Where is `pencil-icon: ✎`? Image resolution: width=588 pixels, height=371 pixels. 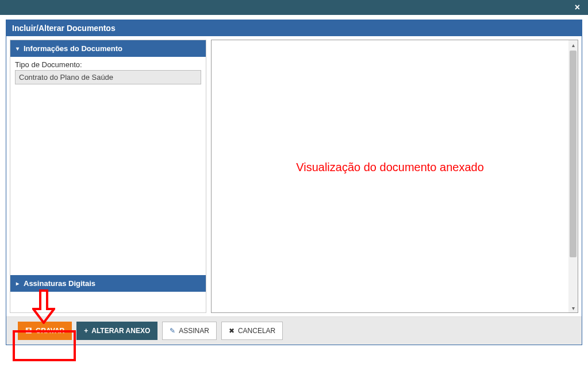
pencil-icon: ✎ is located at coordinates (172, 331).